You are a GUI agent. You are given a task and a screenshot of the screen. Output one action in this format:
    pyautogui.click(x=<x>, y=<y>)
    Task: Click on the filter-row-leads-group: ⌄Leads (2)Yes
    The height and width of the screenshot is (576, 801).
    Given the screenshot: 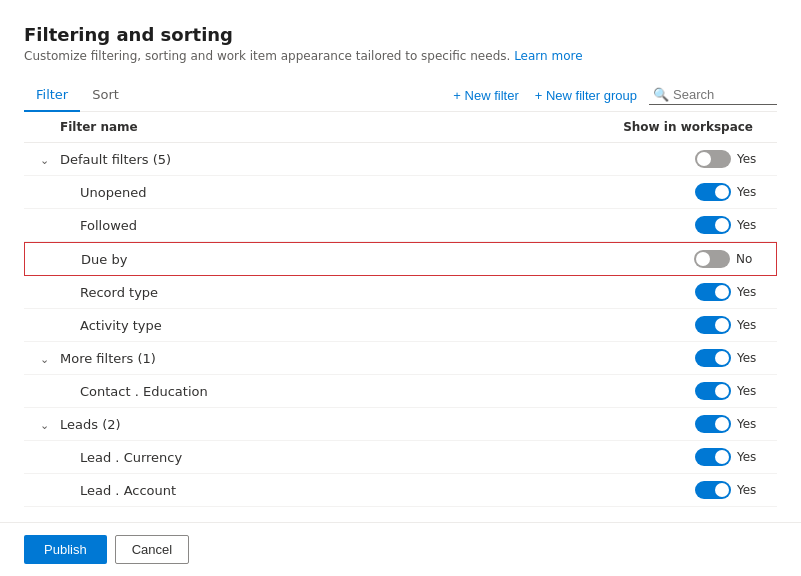 What is the action you would take?
    pyautogui.click(x=400, y=424)
    